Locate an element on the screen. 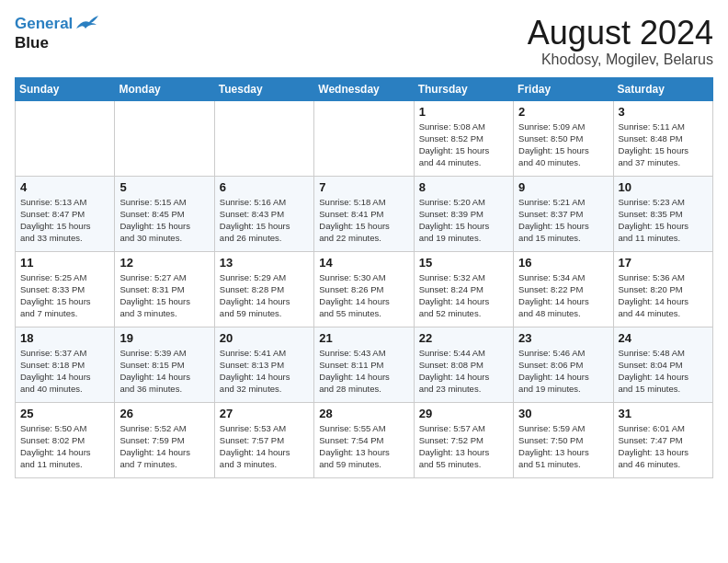 This screenshot has width=728, height=563. day-info: Sunrise: 5:48 AMSunset: 8:04 PMDaylight:… is located at coordinates (664, 372).